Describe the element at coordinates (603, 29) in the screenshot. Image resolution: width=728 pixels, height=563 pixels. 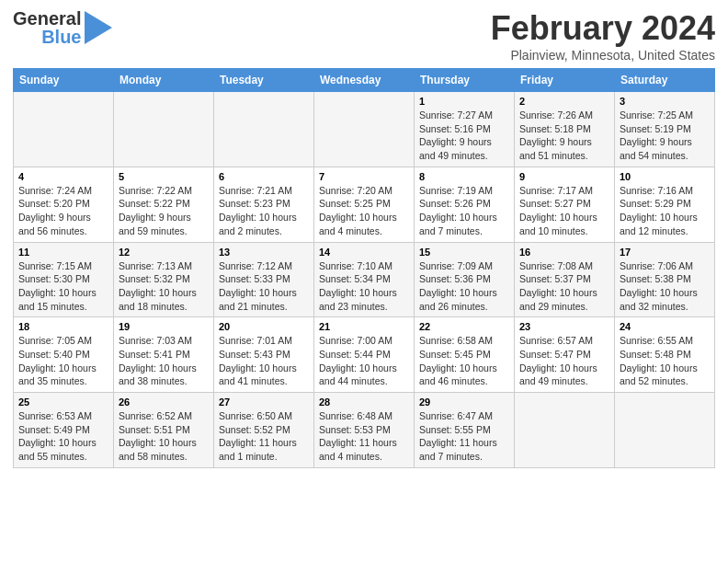
I see `main-title: February 2024` at that location.